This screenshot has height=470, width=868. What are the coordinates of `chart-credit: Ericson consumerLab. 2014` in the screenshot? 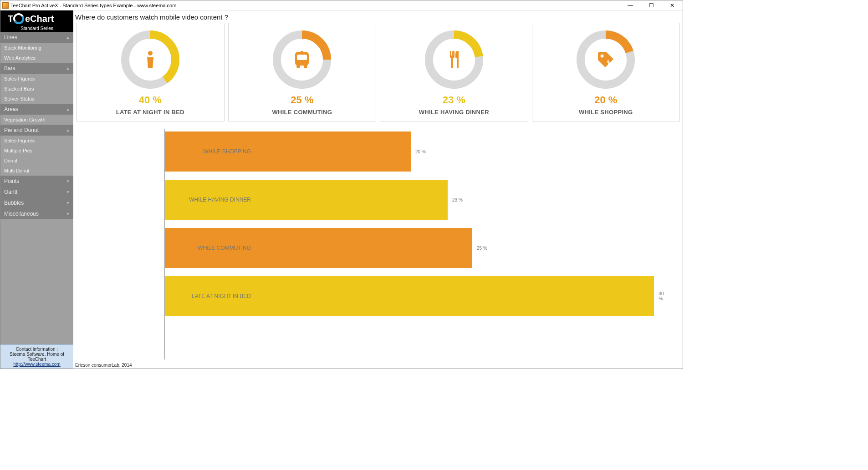 It's located at (104, 365).